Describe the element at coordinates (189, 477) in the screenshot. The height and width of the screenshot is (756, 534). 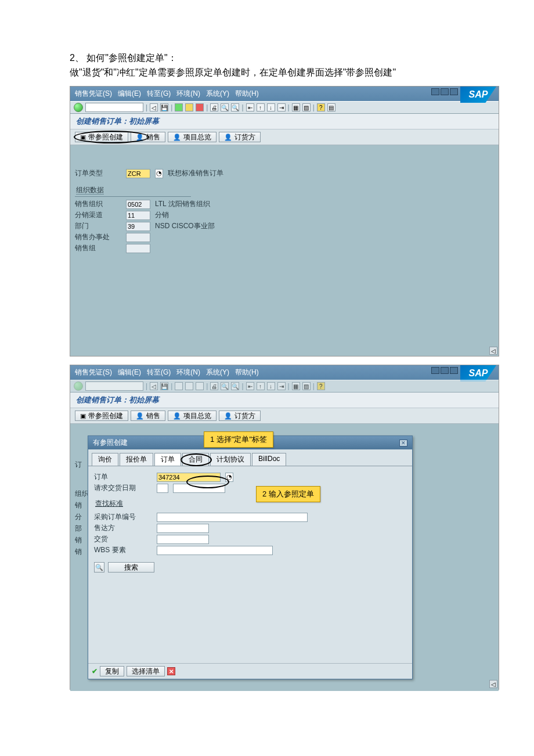
I see `order-num-field: 347234` at that location.